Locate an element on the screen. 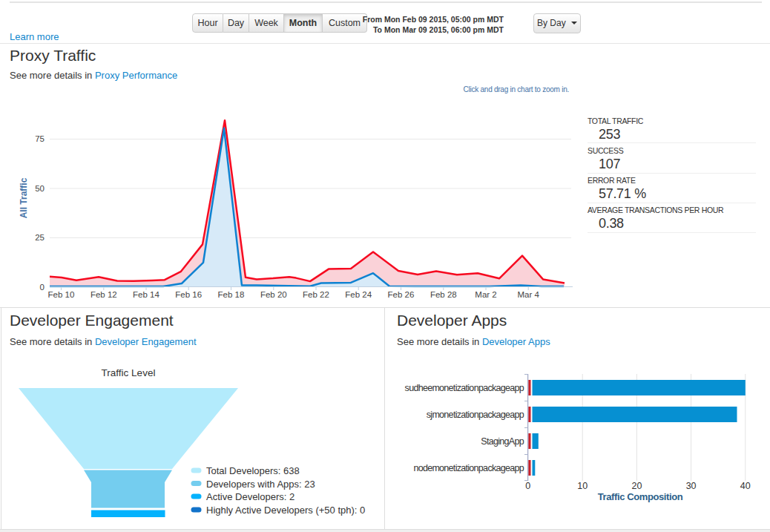 This screenshot has width=770, height=532. svg-text: Feb 18 is located at coordinates (231, 295).